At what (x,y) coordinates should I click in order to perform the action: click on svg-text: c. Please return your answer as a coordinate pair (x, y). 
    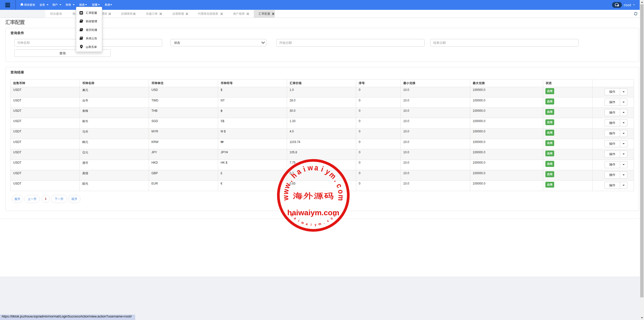
    Looking at the image, I should click on (328, 221).